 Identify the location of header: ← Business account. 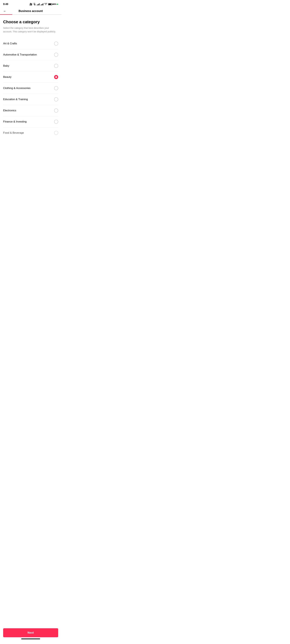
(30, 11).